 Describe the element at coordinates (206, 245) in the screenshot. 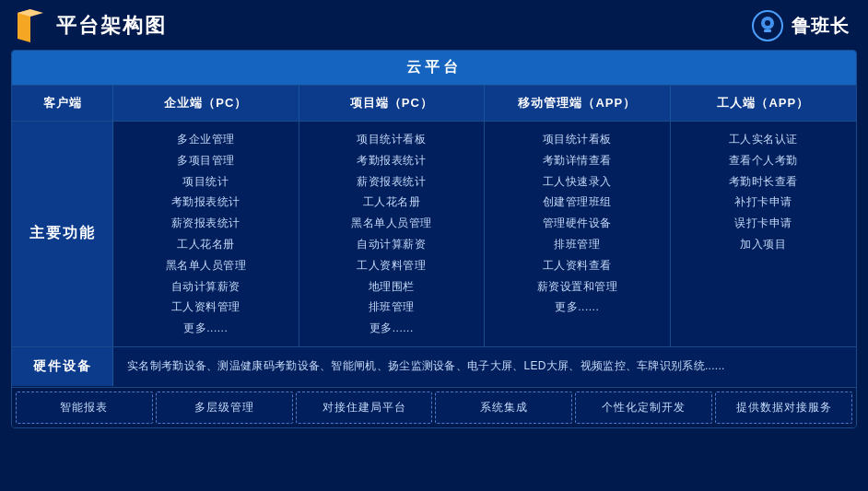

I see `enterprise-feature-5: 工人花名册` at that location.